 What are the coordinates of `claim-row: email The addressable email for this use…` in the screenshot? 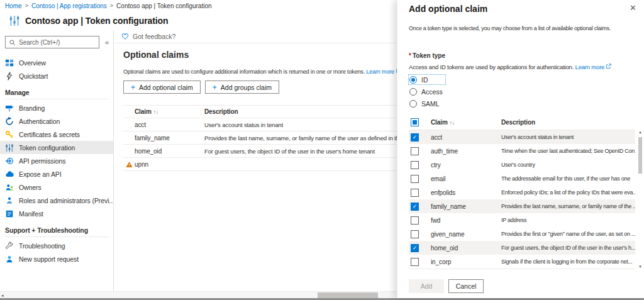 It's located at (522, 179).